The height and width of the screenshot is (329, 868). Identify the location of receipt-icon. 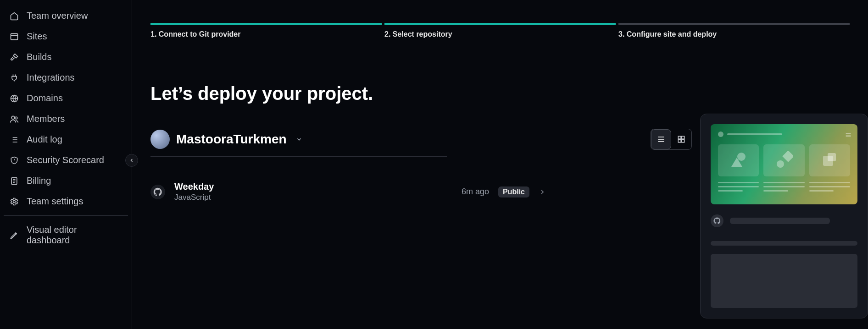
(14, 181).